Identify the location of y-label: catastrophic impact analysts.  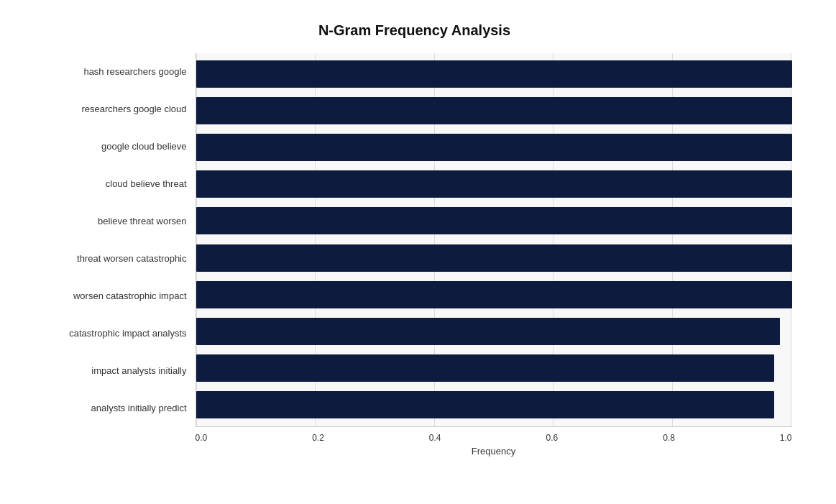
(128, 334).